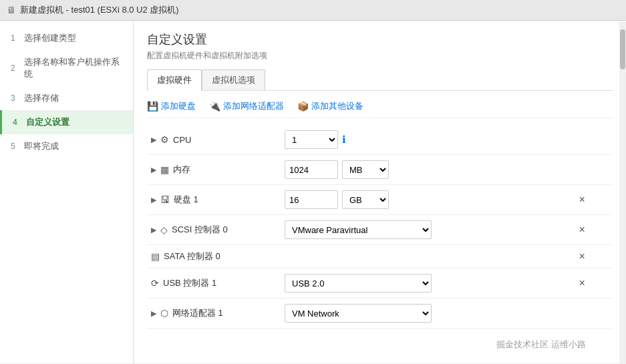 This screenshot has height=364, width=626. Describe the element at coordinates (541, 345) in the screenshot. I see `watermark: 掘金技术社区 运维小路` at that location.